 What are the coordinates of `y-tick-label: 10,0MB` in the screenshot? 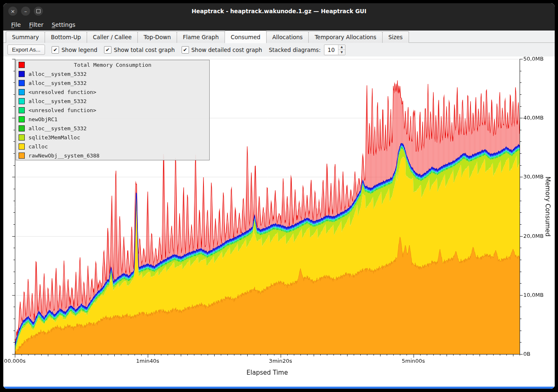 It's located at (533, 295).